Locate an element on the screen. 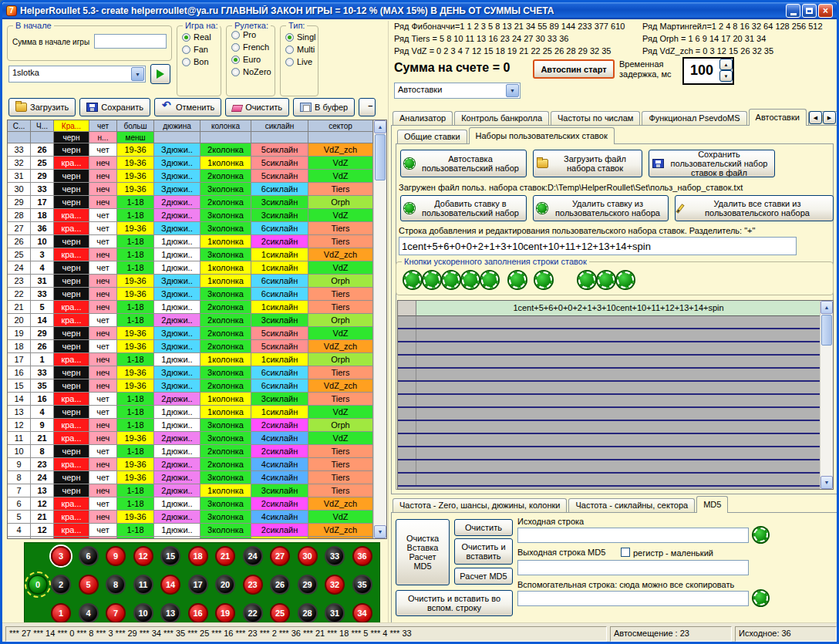  delay-down-button: ▼ is located at coordinates (726, 76).